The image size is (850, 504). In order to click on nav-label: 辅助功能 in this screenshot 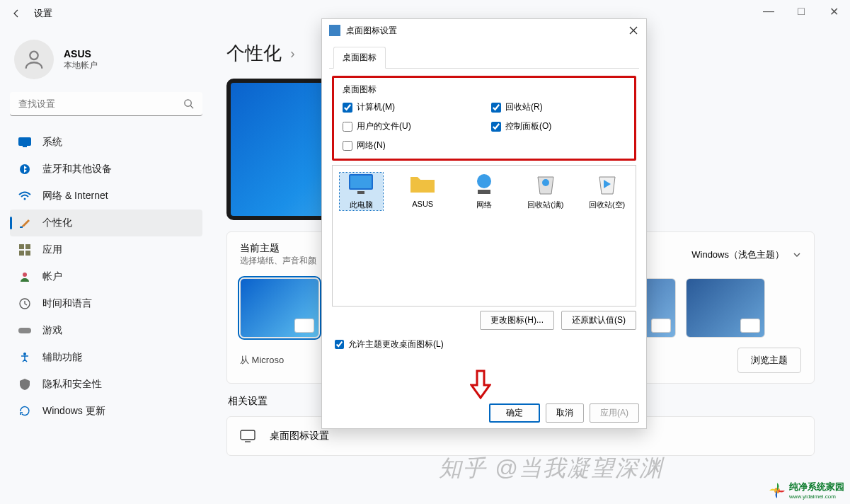, I will do `click(62, 357)`.